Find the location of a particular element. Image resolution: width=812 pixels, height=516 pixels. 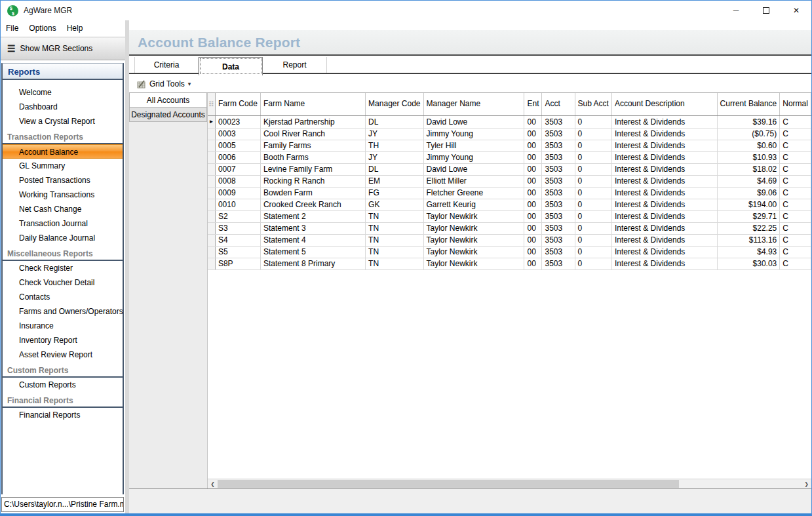

cell-manager_code: GK is located at coordinates (395, 205).